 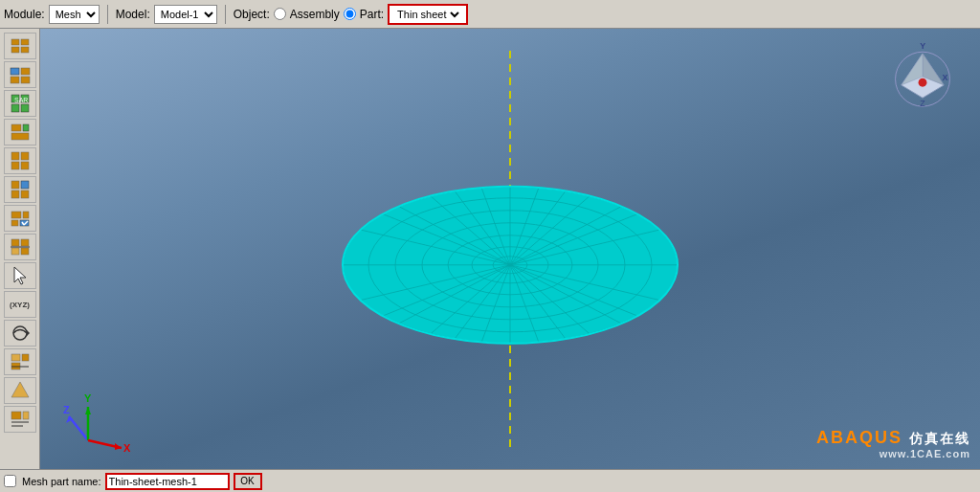 What do you see at coordinates (20, 218) in the screenshot?
I see `tool-verify` at bounding box center [20, 218].